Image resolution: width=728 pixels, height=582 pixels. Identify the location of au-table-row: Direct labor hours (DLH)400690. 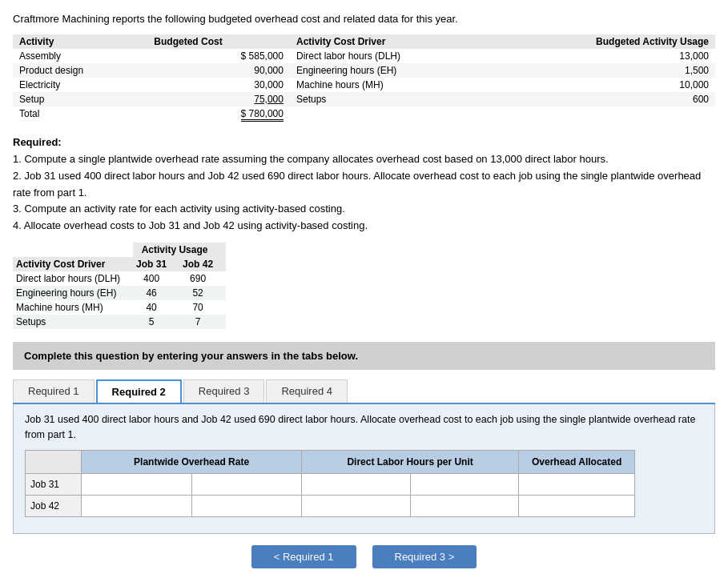
(119, 279).